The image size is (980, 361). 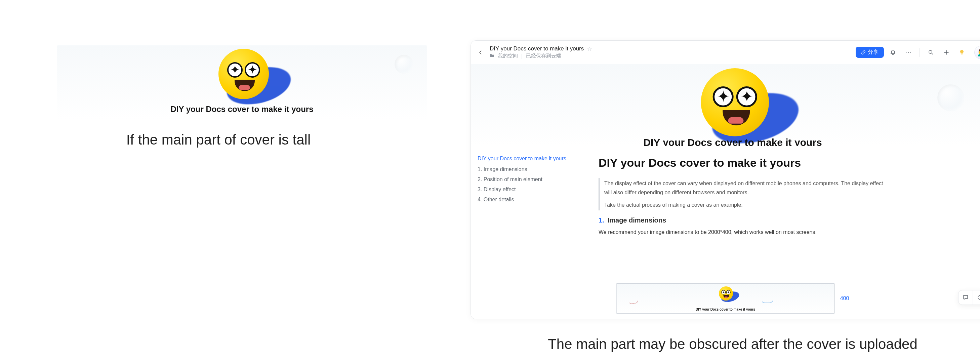 What do you see at coordinates (544, 56) in the screenshot?
I see `save-status: 已经保存到云端` at bounding box center [544, 56].